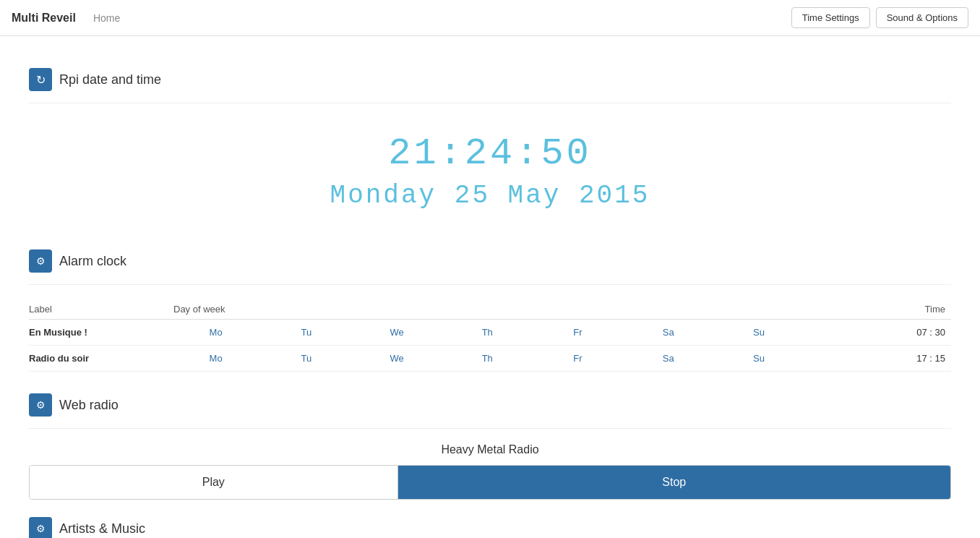 The width and height of the screenshot is (980, 538). Describe the element at coordinates (103, 529) in the screenshot. I see `music-section-title: Artists & Music` at that location.